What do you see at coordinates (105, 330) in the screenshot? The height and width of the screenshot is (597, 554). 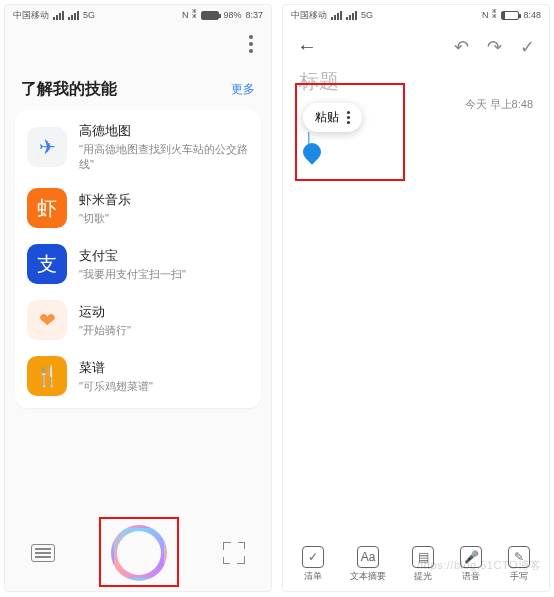 I see `skill-example: "开始骑行"` at bounding box center [105, 330].